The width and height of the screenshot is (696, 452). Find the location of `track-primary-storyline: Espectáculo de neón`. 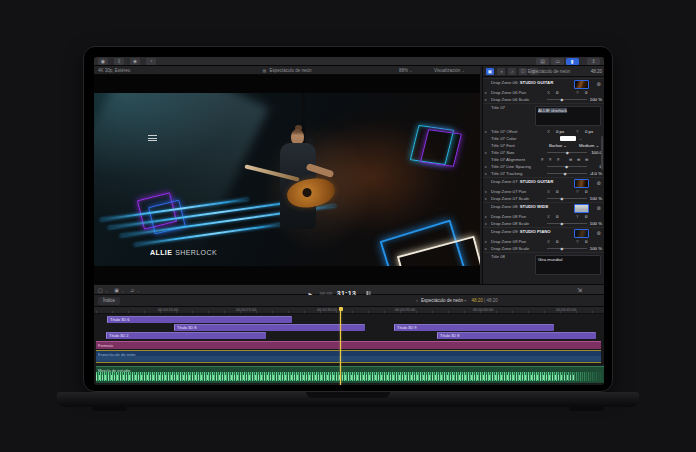

track-primary-storyline: Espectáculo de neón is located at coordinates (348, 356).